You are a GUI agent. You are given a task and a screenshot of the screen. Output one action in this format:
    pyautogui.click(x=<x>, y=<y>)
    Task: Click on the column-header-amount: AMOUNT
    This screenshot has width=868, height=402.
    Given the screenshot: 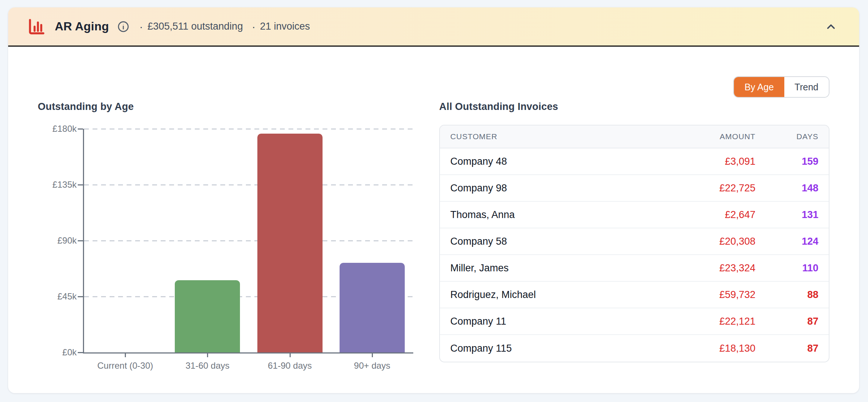 What is the action you would take?
    pyautogui.click(x=700, y=137)
    